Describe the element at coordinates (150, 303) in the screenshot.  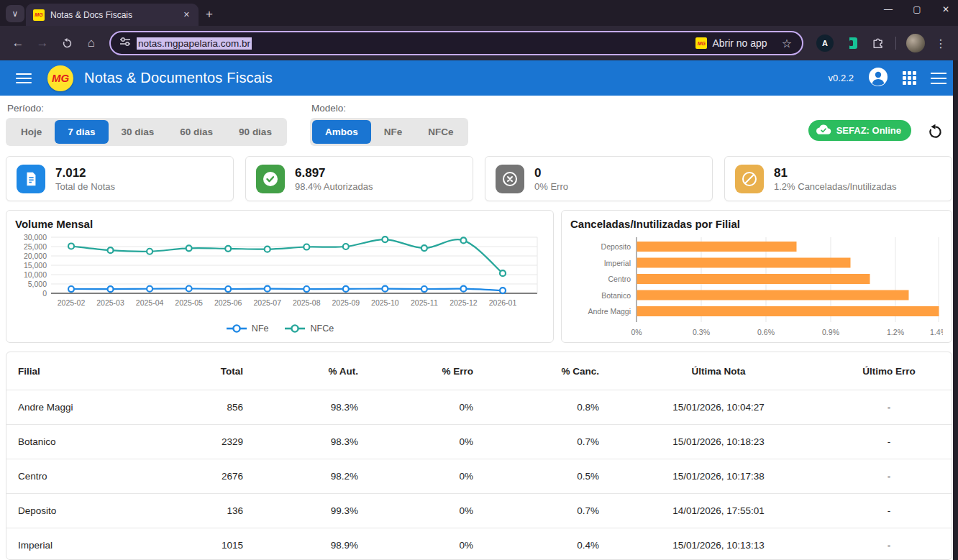
I see `svg-text: 2025-04` at that location.